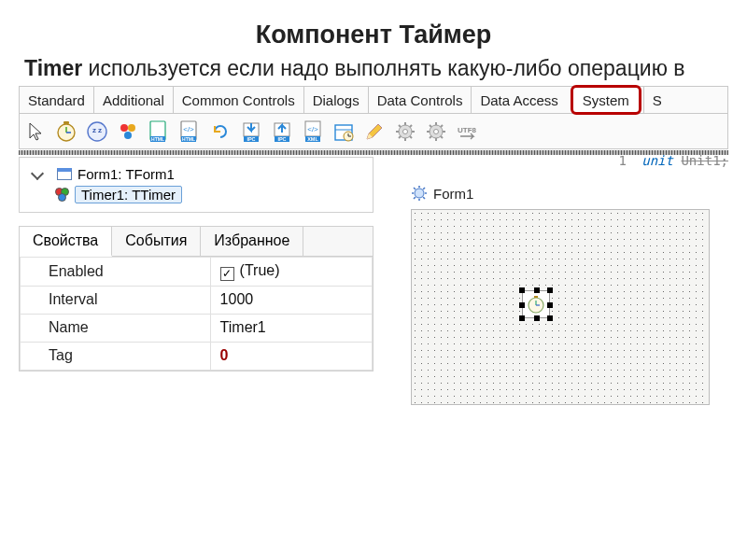 Image resolution: width=747 pixels, height=560 pixels. I want to click on prop-value-name: Timer1, so click(291, 328).